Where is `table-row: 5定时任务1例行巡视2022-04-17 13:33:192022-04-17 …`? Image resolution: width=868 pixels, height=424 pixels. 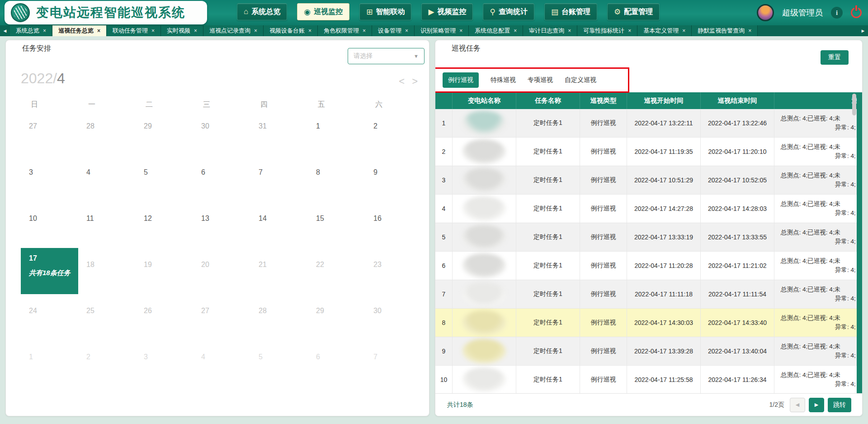 table-row: 5定时任务1例行巡视2022-04-17 13:33:192022-04-17 … is located at coordinates (649, 237).